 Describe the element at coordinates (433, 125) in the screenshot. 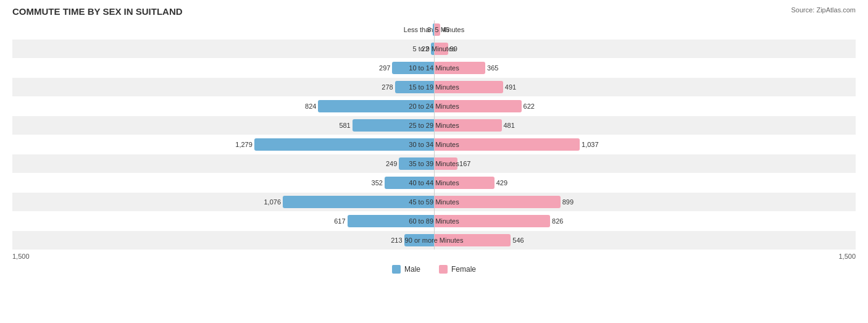

I see `center-label: 25 to 29 Minutes` at that location.